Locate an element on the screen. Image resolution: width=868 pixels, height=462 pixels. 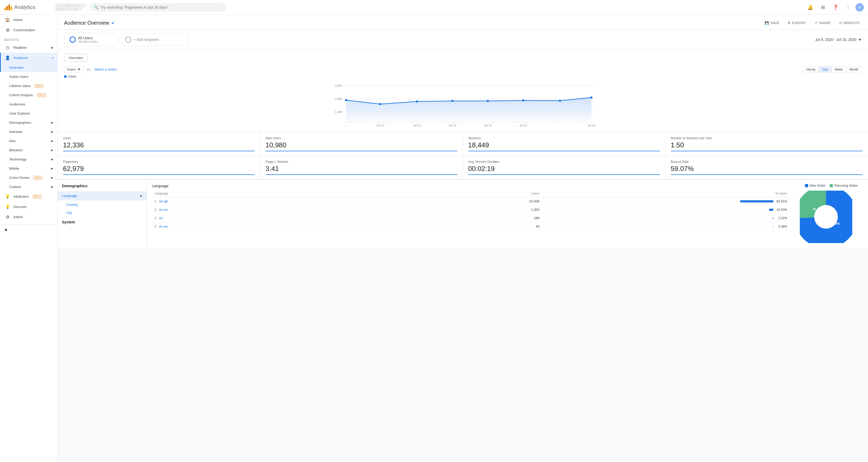
sidebar-item-interests: Interests ▶ is located at coordinates (29, 132).